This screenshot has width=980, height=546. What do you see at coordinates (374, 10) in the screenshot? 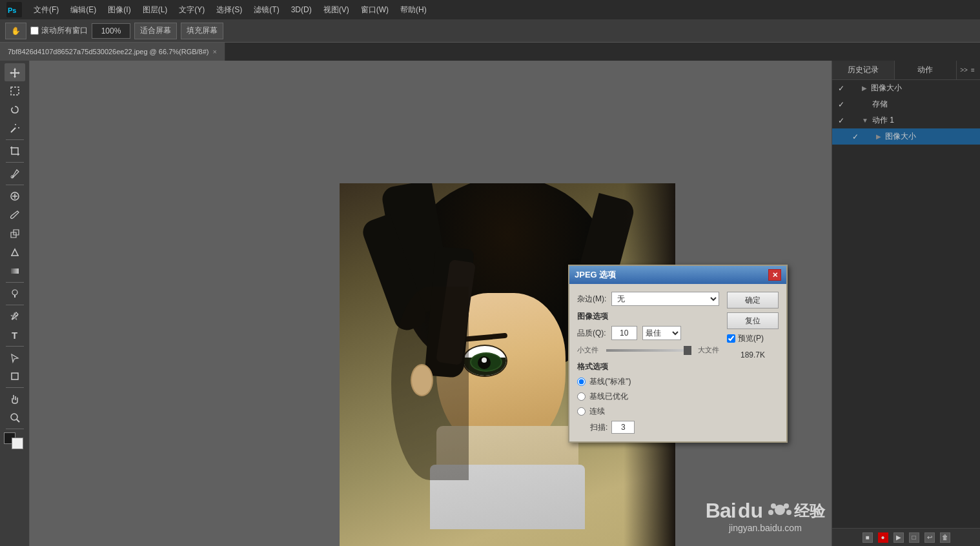
I see `menu-window: 窗口(W)` at bounding box center [374, 10].